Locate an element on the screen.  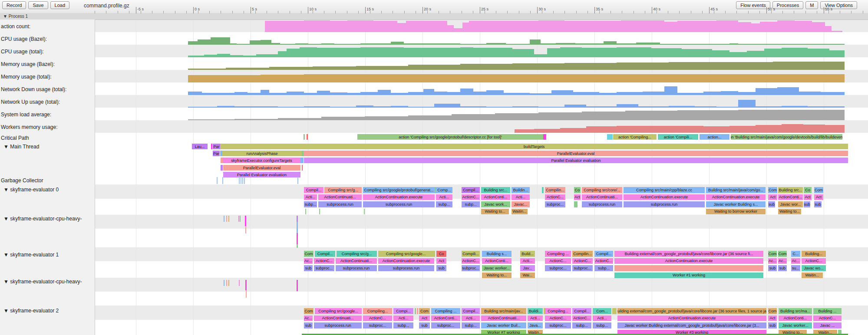
trace-event-block: Compiling... is located at coordinates (378, 311).